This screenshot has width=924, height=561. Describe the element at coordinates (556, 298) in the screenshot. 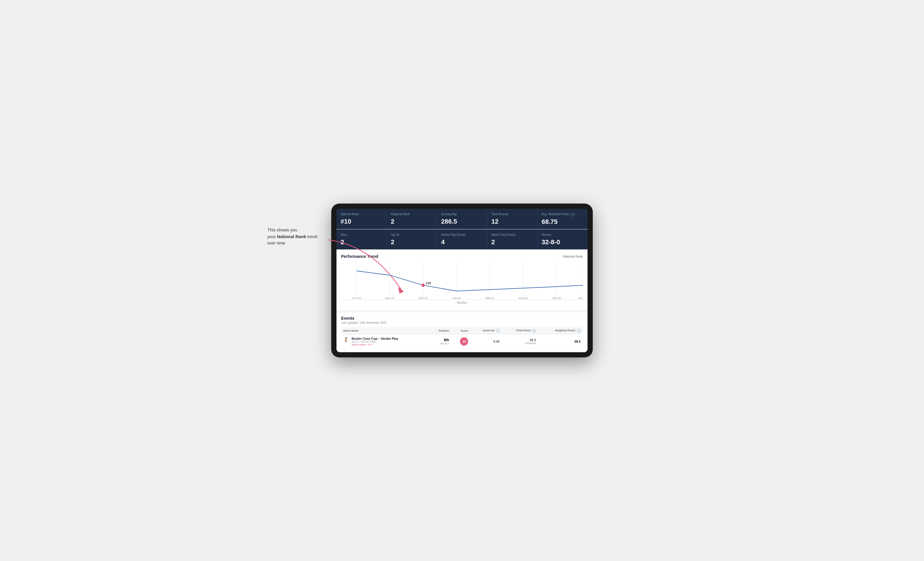

I see `svg-text: APR 24` at that location.